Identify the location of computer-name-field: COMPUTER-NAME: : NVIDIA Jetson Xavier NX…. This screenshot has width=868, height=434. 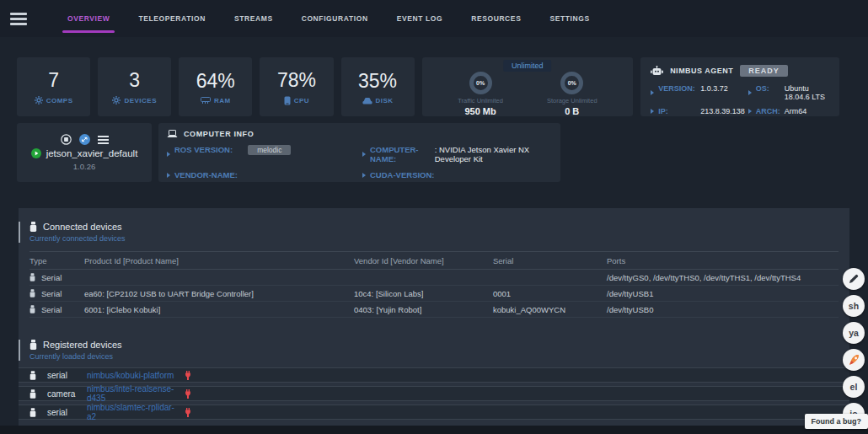
(457, 154).